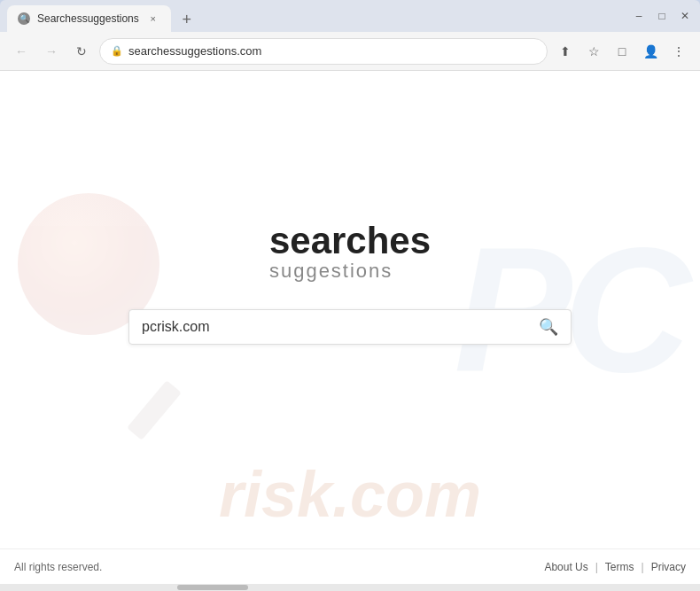  What do you see at coordinates (548, 327) in the screenshot?
I see `search-button: 🔍` at bounding box center [548, 327].